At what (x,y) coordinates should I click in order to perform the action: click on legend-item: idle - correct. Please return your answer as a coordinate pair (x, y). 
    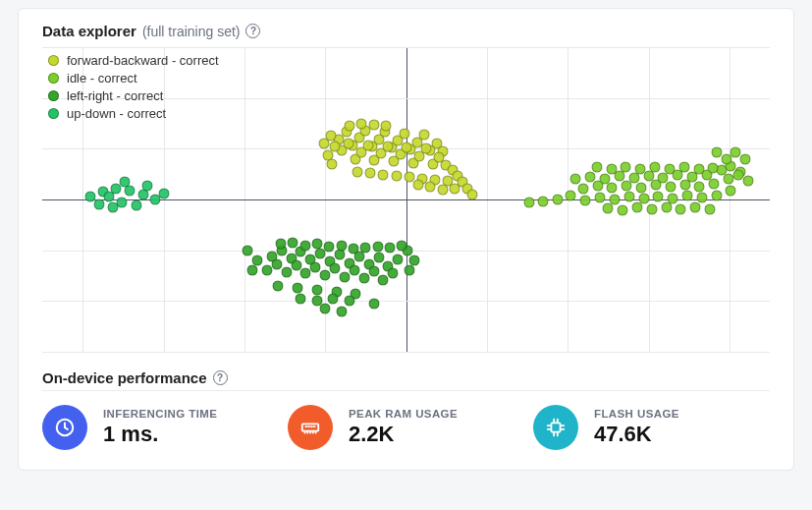
    Looking at the image, I should click on (134, 79).